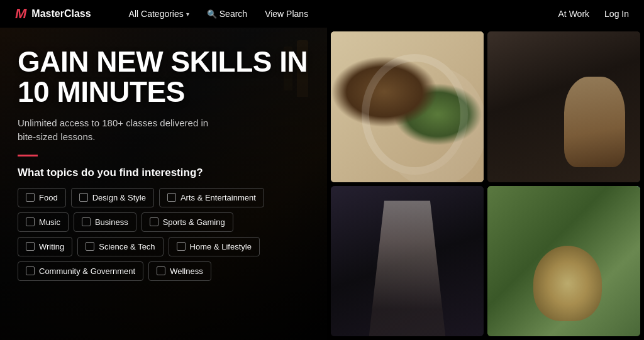 This screenshot has width=644, height=340. What do you see at coordinates (43, 222) in the screenshot?
I see `topic-music: Music` at bounding box center [43, 222].